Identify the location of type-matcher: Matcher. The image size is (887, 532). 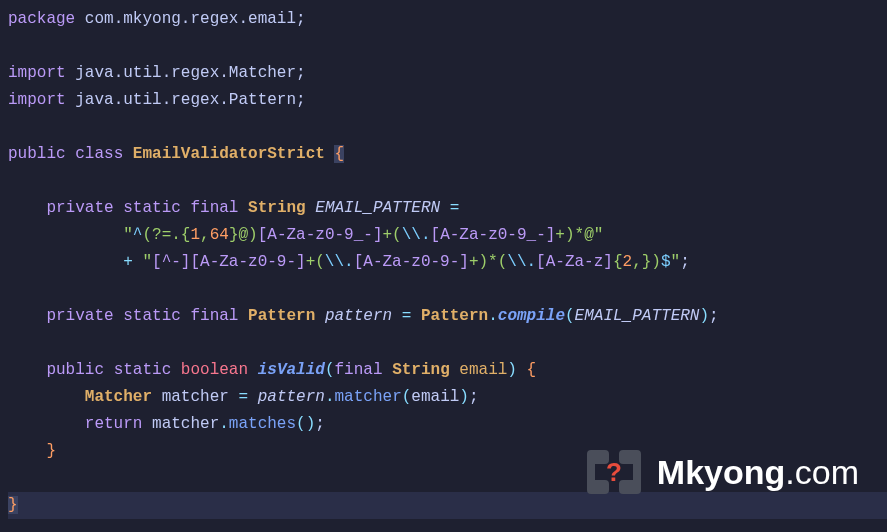
(118, 397).